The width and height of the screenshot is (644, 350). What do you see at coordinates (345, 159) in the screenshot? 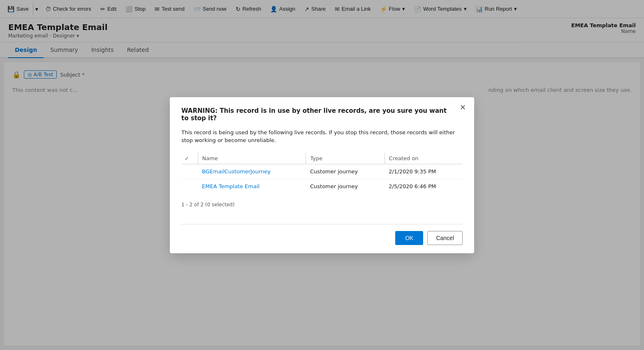
I see `col-header-type: Type` at bounding box center [345, 159].